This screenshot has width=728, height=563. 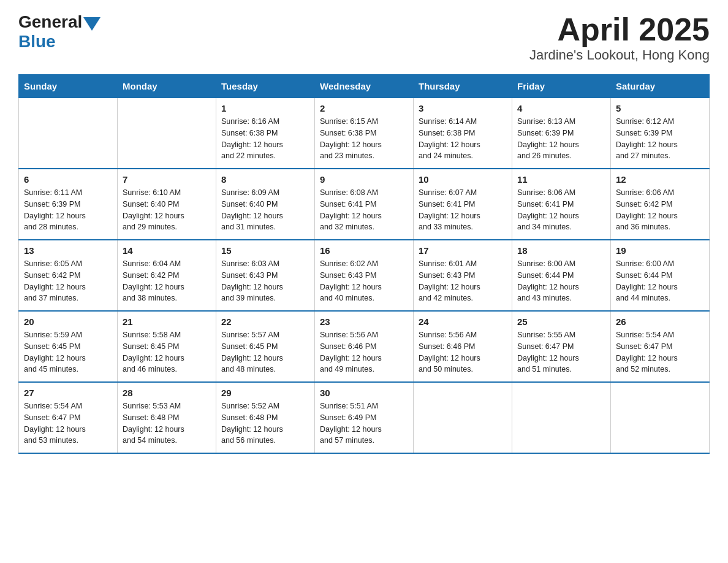 What do you see at coordinates (660, 321) in the screenshot?
I see `day-number: 26` at bounding box center [660, 321].